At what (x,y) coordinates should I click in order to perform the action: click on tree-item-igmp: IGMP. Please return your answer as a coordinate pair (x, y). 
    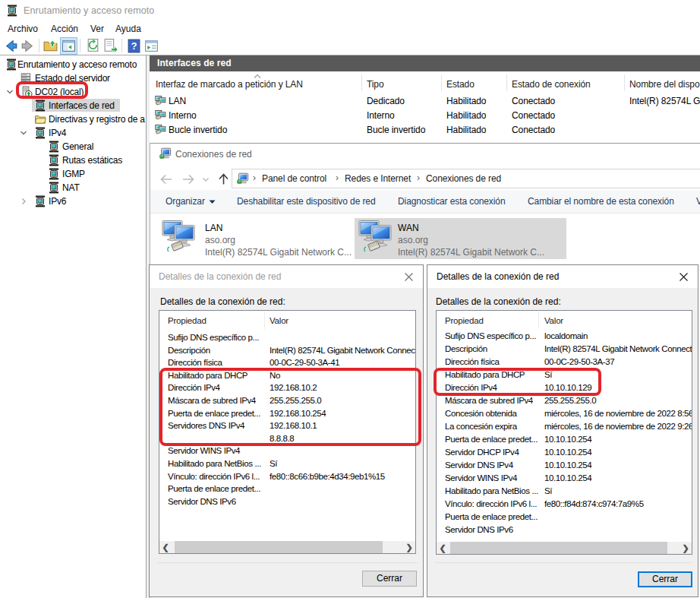
    Looking at the image, I should click on (73, 174).